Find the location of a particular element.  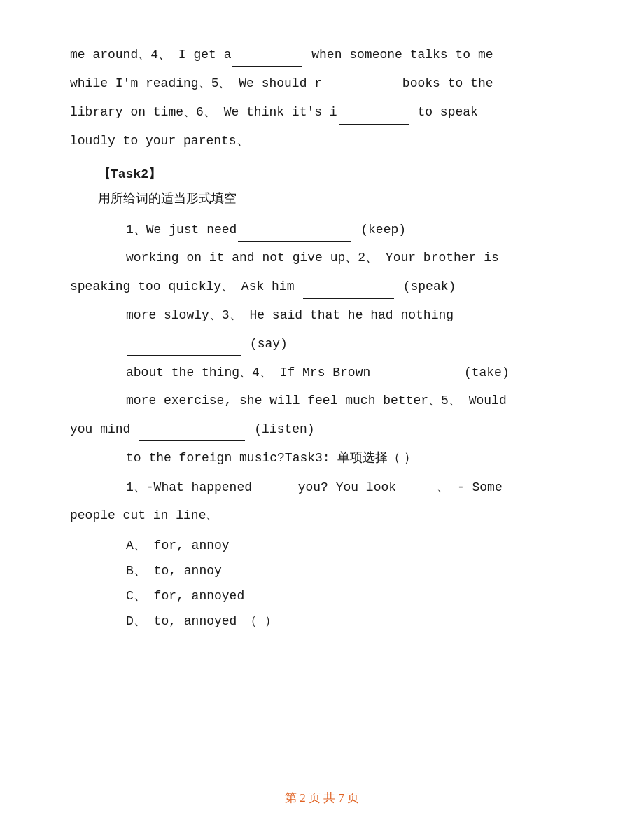

task2-item4-line2: more exercise, she will feel much better… is located at coordinates (357, 401).